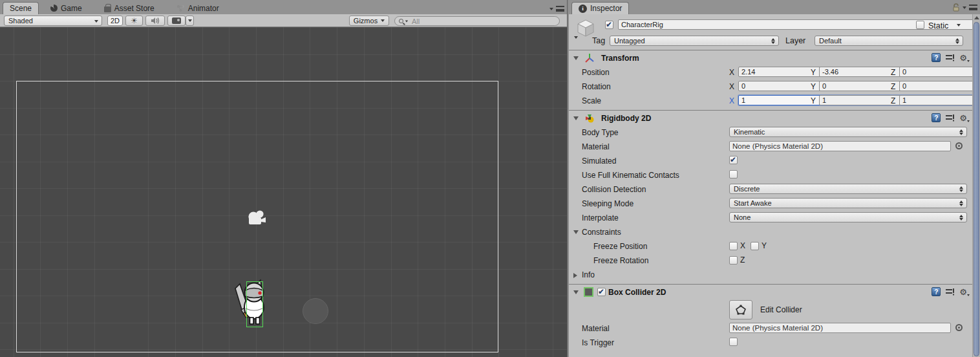 The height and width of the screenshot is (357, 980). Describe the element at coordinates (976, 189) in the screenshot. I see `scrollbar-thumb` at that location.